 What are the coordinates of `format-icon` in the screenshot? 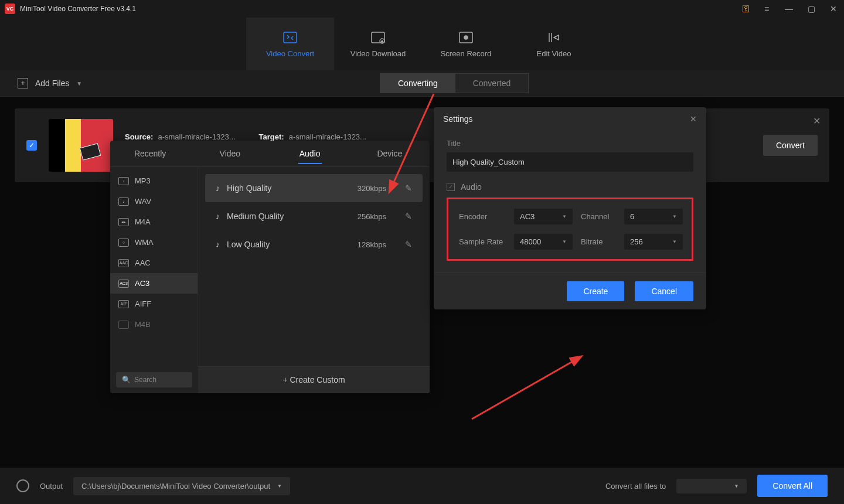 It's located at (124, 325).